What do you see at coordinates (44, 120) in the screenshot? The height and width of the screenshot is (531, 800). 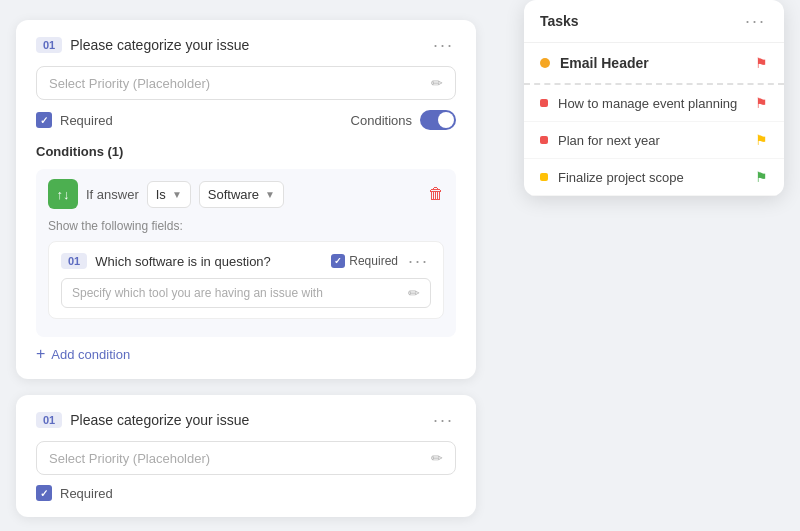 I see `required-checkbox` at bounding box center [44, 120].